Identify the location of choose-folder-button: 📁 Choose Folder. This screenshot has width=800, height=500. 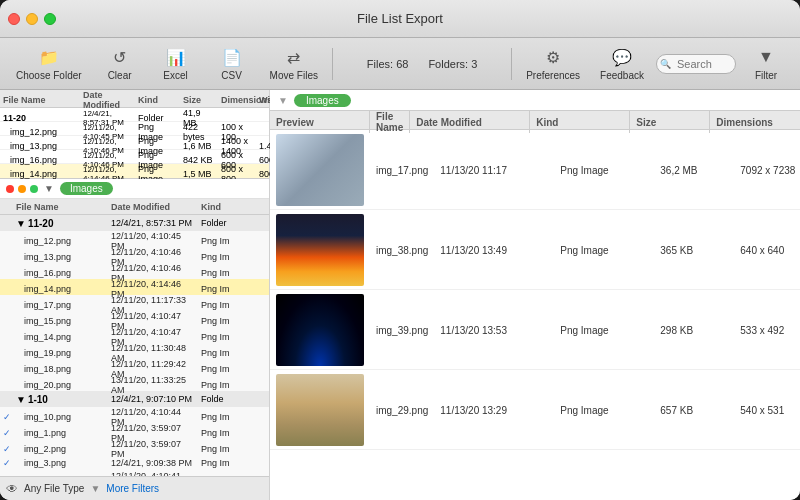
(49, 64).